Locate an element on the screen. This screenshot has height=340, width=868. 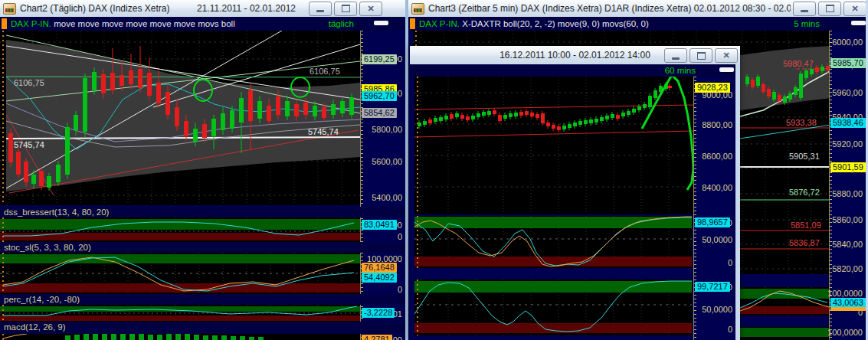
price-label: 99,7217 is located at coordinates (712, 286).